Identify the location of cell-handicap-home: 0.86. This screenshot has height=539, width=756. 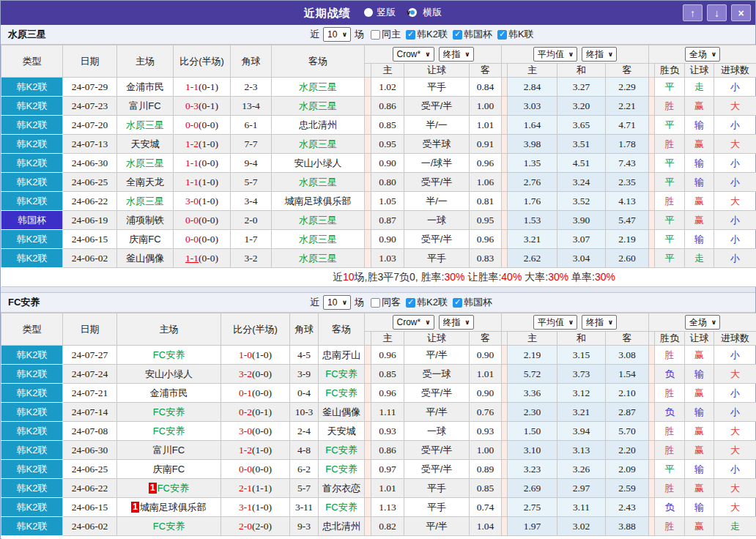
(388, 106).